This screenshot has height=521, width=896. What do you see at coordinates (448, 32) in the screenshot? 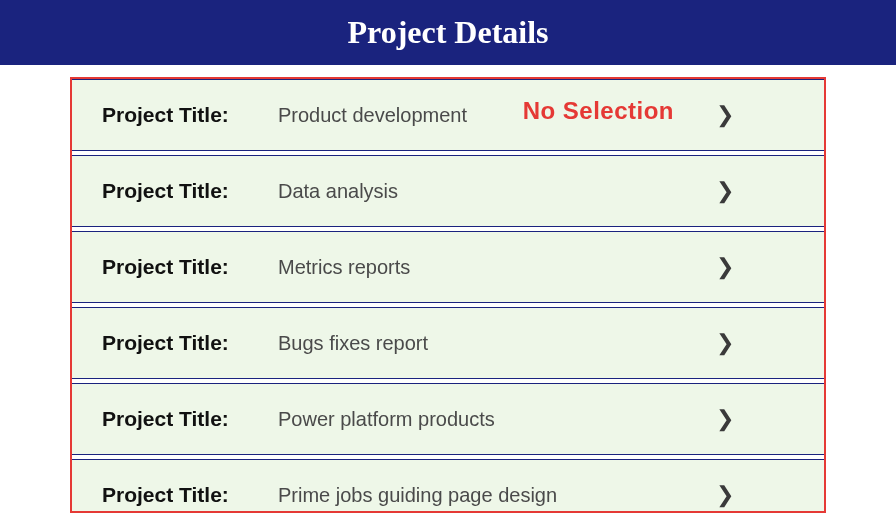
I see `page-header: Project Details` at bounding box center [448, 32].